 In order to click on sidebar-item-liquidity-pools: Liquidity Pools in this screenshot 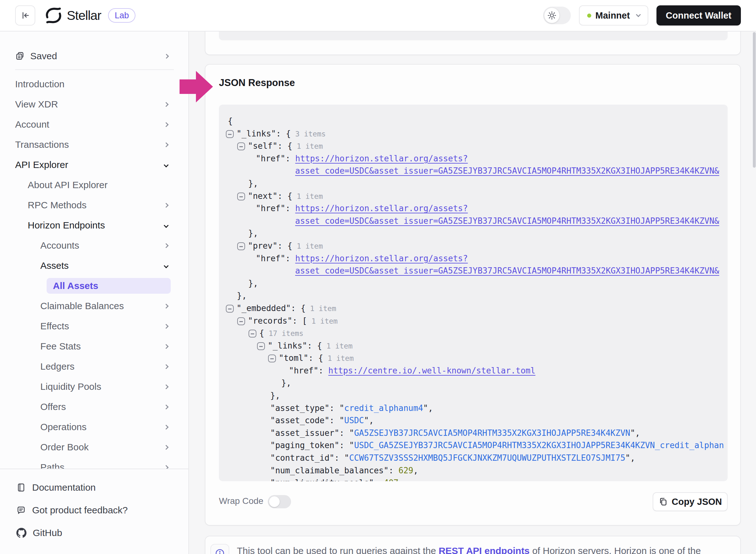, I will do `click(94, 387)`.